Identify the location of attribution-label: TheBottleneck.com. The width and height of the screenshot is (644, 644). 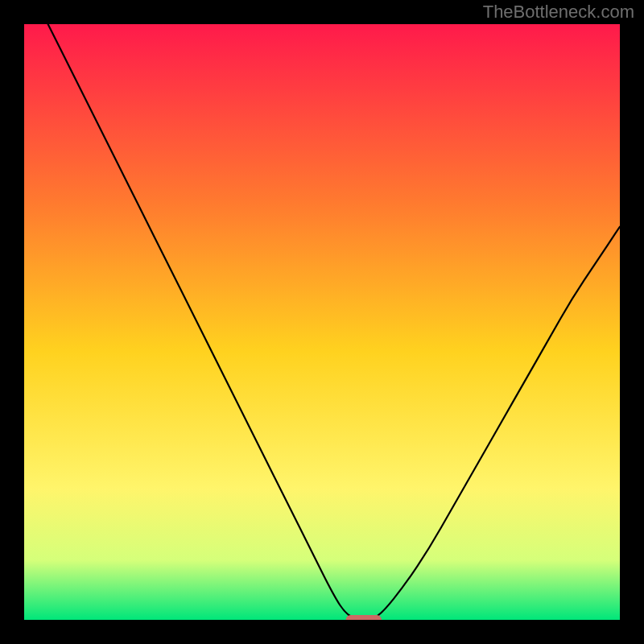
(559, 12).